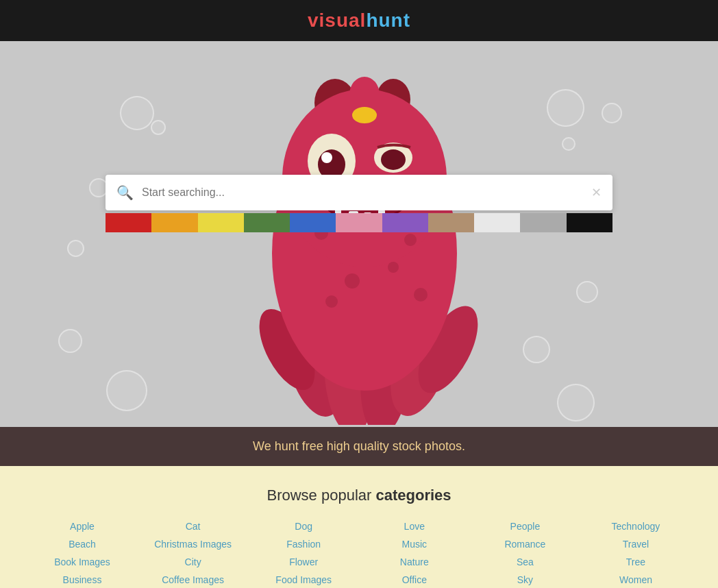 This screenshot has height=588, width=718. What do you see at coordinates (359, 223) in the screenshot?
I see `color-swatch-pink` at bounding box center [359, 223].